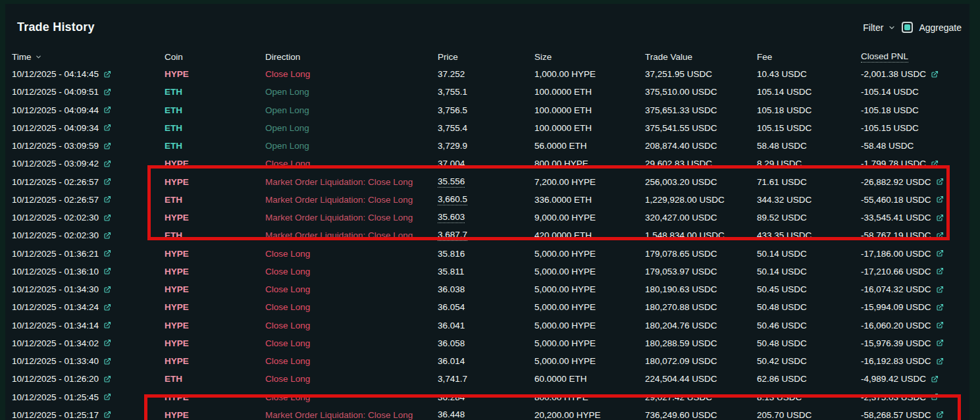 This screenshot has width=980, height=420. What do you see at coordinates (486, 325) in the screenshot?
I see `trade-price: 36.041` at bounding box center [486, 325].